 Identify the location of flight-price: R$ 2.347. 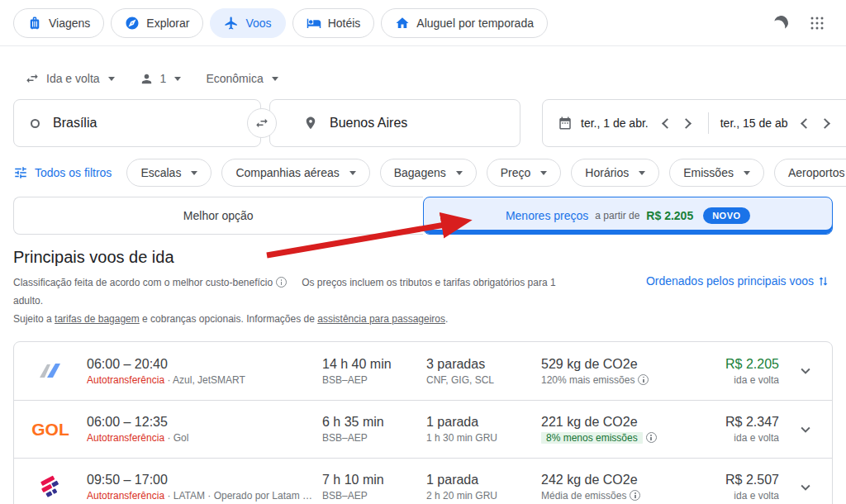
(730, 422).